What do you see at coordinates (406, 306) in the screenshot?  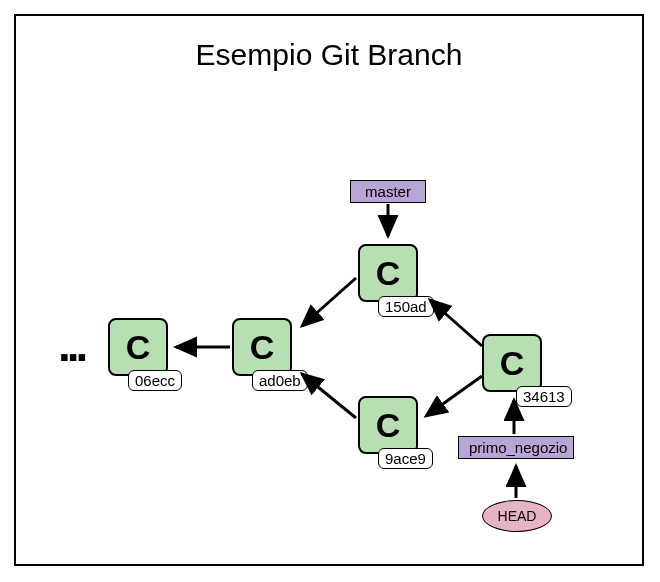 I see `commit-hash-150ad: 150ad` at bounding box center [406, 306].